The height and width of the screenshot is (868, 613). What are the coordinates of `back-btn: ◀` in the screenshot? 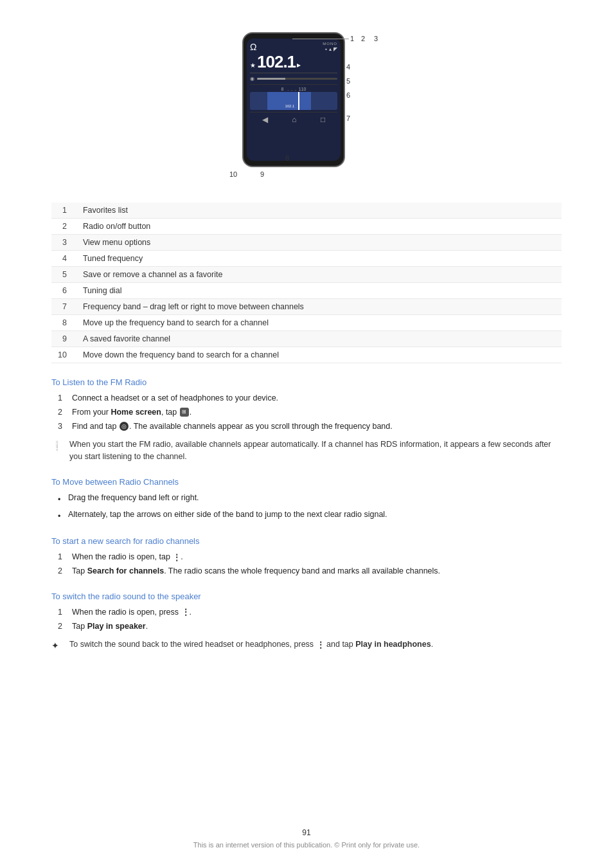 It's located at (265, 120).